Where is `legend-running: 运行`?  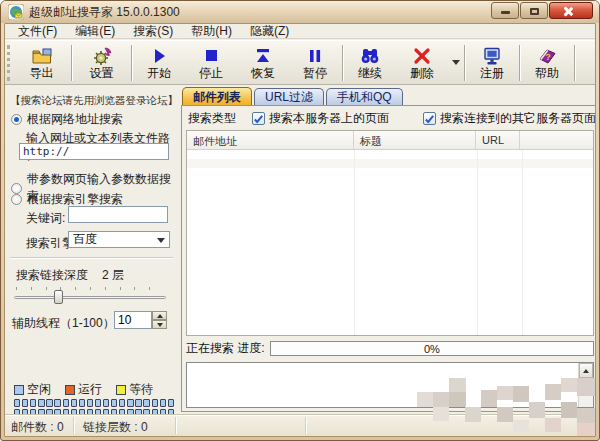 legend-running: 运行 is located at coordinates (84, 390).